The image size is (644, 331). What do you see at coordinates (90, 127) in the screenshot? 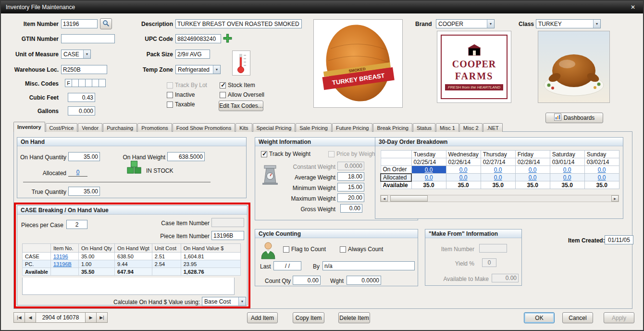
I see `tab-vendor: Vendor` at bounding box center [90, 127].